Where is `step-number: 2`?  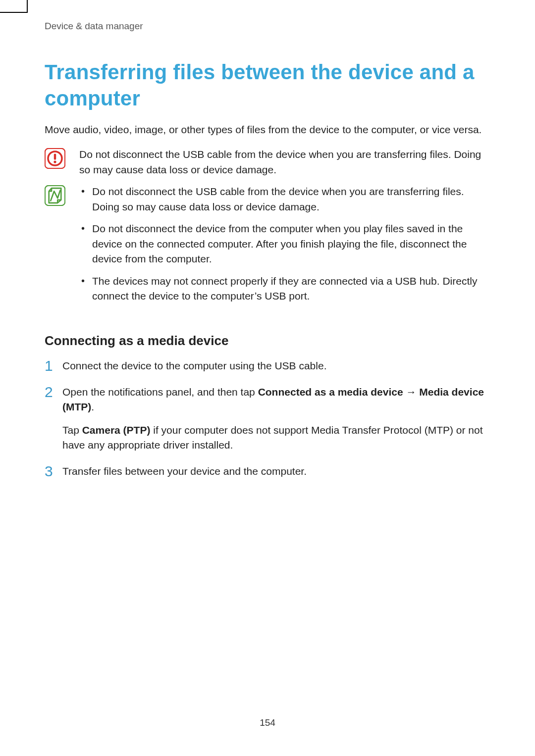 step-number: 2 is located at coordinates (54, 392).